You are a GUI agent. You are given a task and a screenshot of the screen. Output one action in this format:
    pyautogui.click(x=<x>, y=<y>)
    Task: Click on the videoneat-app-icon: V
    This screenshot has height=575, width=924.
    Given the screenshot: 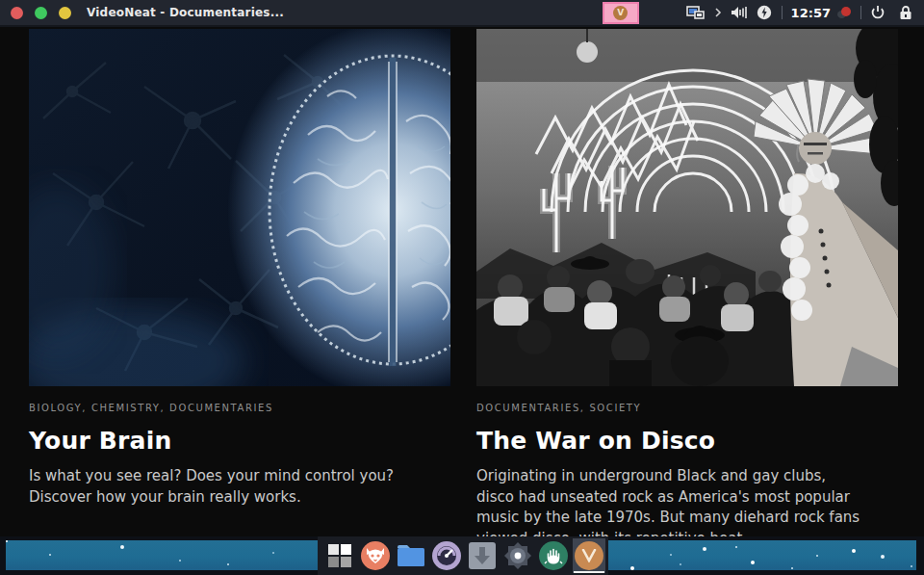 What is the action you would take?
    pyautogui.click(x=620, y=13)
    